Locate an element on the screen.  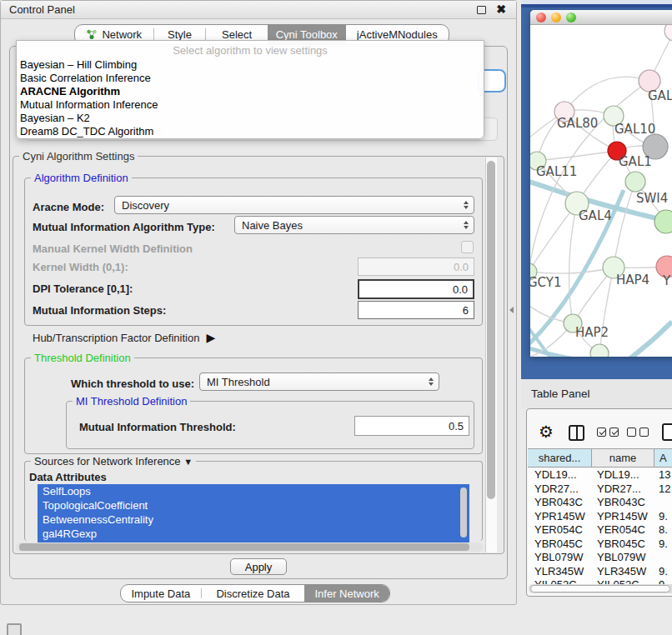
float-window-icon is located at coordinates (482, 10).